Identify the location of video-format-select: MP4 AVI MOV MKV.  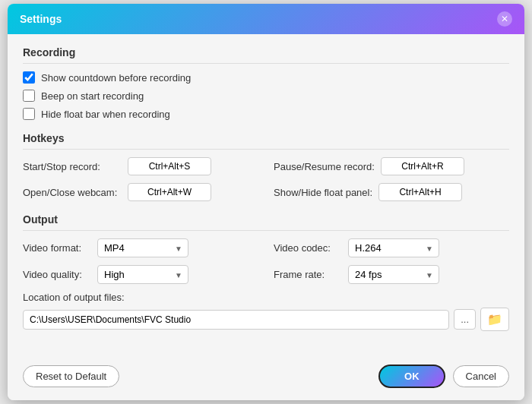
(143, 248).